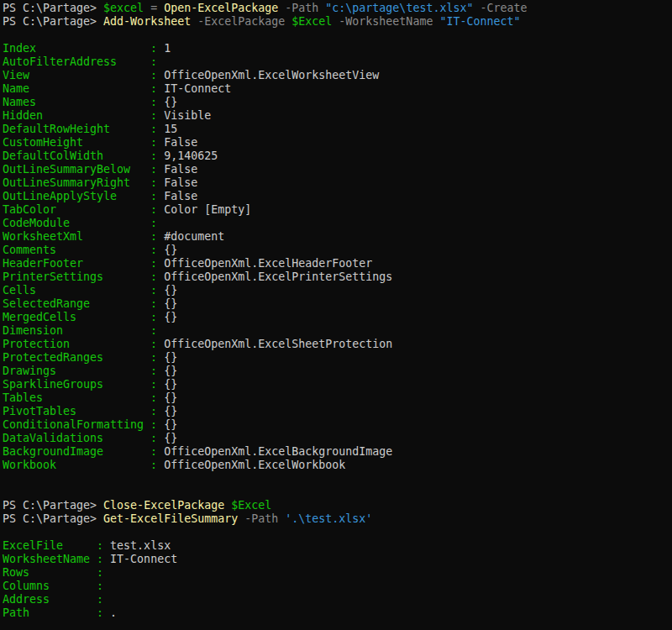 The image size is (672, 630). Describe the element at coordinates (83, 156) in the screenshot. I see `property-name: DefaultColWidth :` at that location.